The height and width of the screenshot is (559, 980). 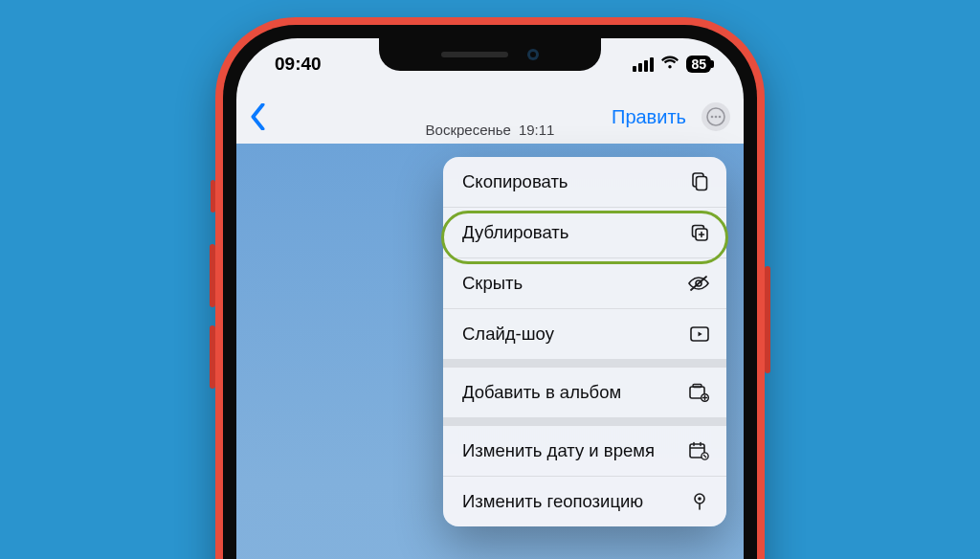 What do you see at coordinates (585, 333) in the screenshot?
I see `menu-item-slideshow: Слайд-шоу` at bounding box center [585, 333].